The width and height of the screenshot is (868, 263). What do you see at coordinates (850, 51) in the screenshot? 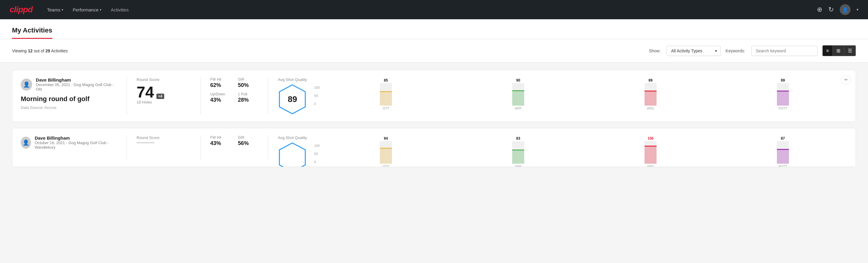
I see `compact-view-button: ☰` at bounding box center [850, 51].